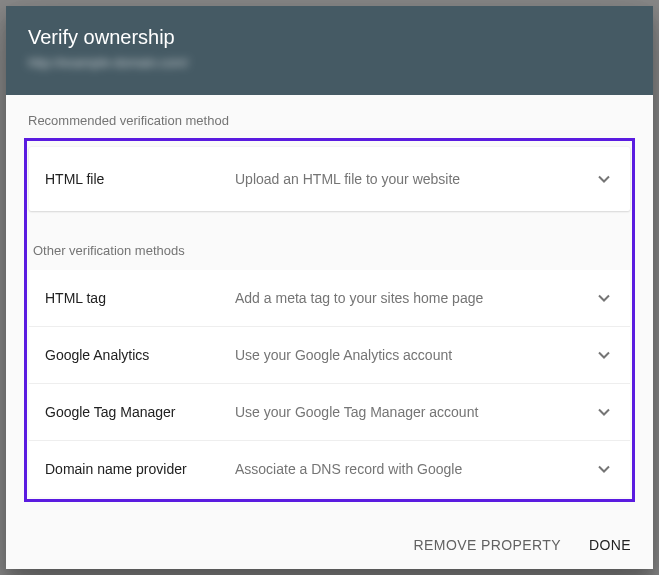 This screenshot has height=575, width=659. Describe the element at coordinates (414, 355) in the screenshot. I see `method-desc: Use your Google Analytics account` at that location.